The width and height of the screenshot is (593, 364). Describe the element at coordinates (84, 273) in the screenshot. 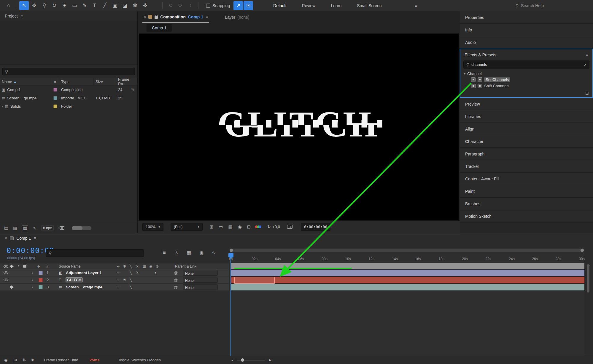

I see `layer-name: Adjustment Layer 1` at that location.